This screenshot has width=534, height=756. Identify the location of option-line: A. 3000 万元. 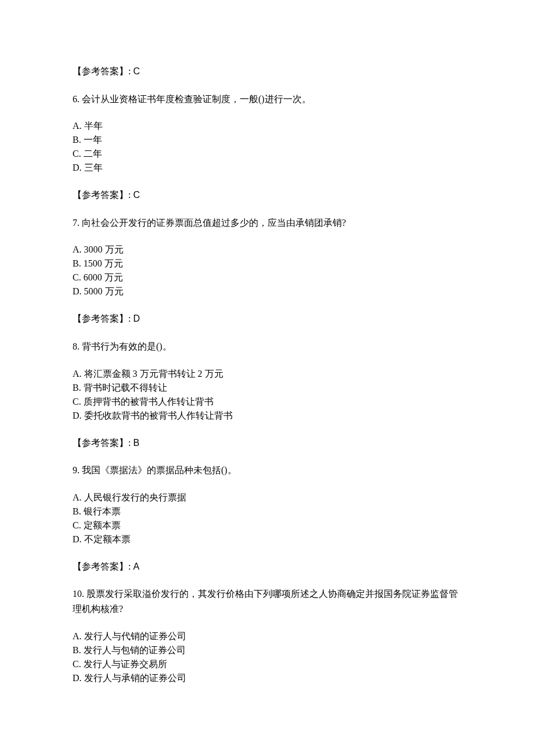
(267, 250).